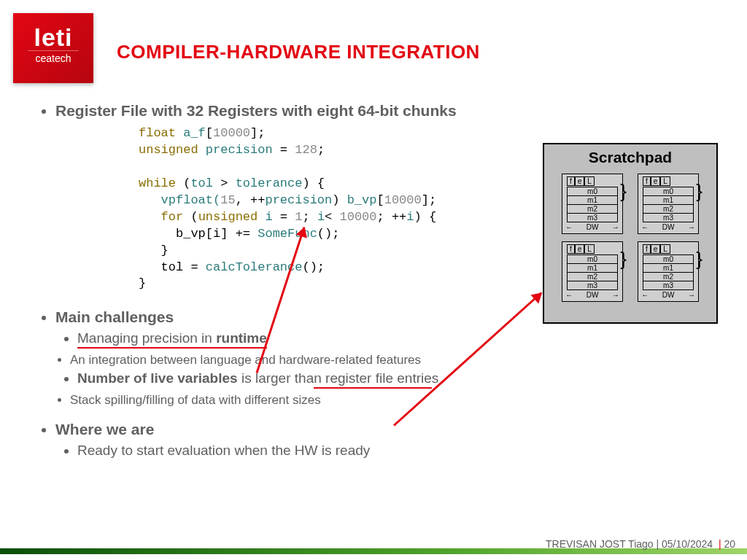 This screenshot has width=747, height=560. What do you see at coordinates (298, 52) in the screenshot?
I see `slide-title: COMPILER-HARDWARE INTEGRATION` at bounding box center [298, 52].